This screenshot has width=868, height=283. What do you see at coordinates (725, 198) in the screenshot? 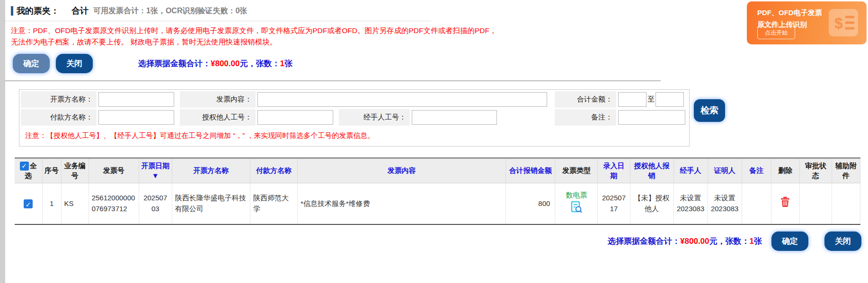
I see `prover-name: 未设置` at bounding box center [725, 198].